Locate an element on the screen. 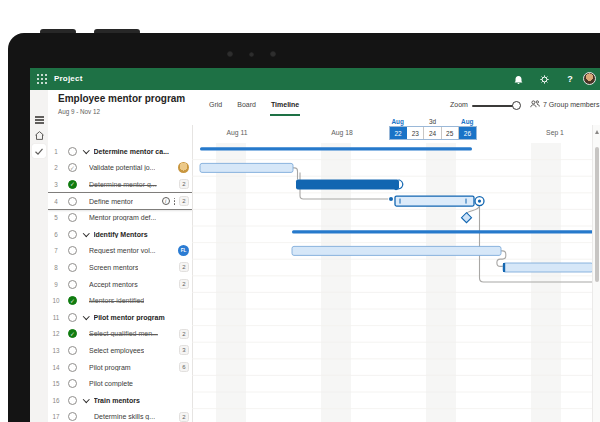 The image size is (600, 422). task-name: Select qualified men... is located at coordinates (124, 334).